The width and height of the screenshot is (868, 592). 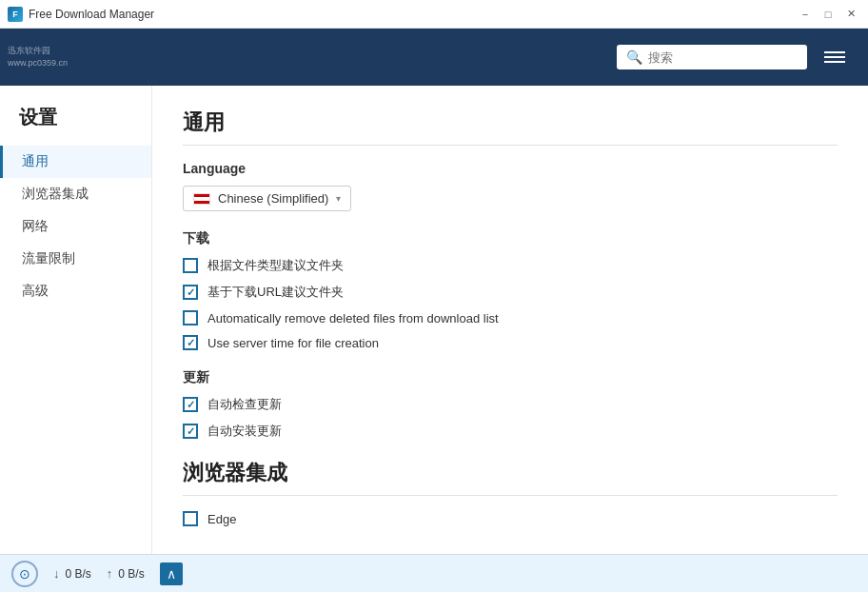 I want to click on menu-button, so click(x=835, y=57).